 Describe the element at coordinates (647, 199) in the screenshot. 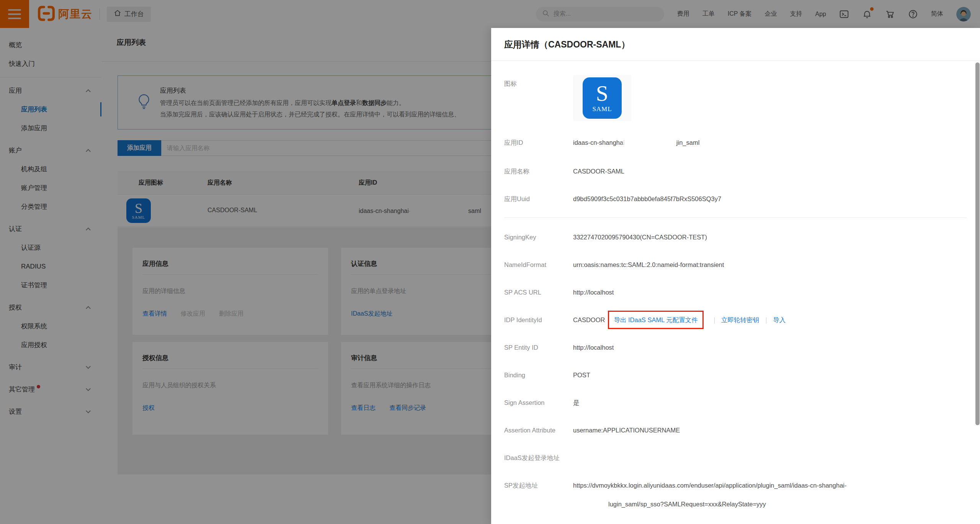

I see `field-value: d9bd5909f3c5c031b7abbb0efa845f7bRxS506SQ…` at that location.